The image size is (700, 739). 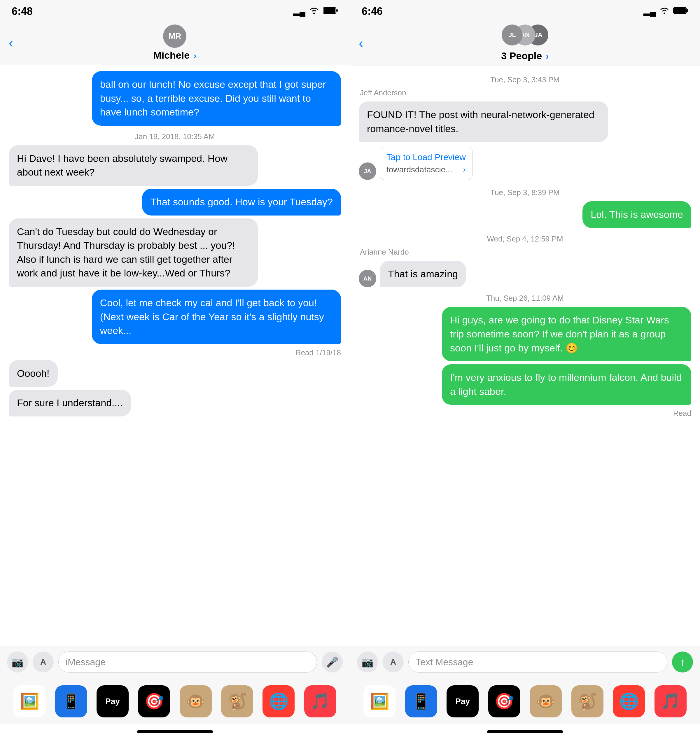 What do you see at coordinates (629, 701) in the screenshot?
I see `right-web-icon: 🌐` at bounding box center [629, 701].